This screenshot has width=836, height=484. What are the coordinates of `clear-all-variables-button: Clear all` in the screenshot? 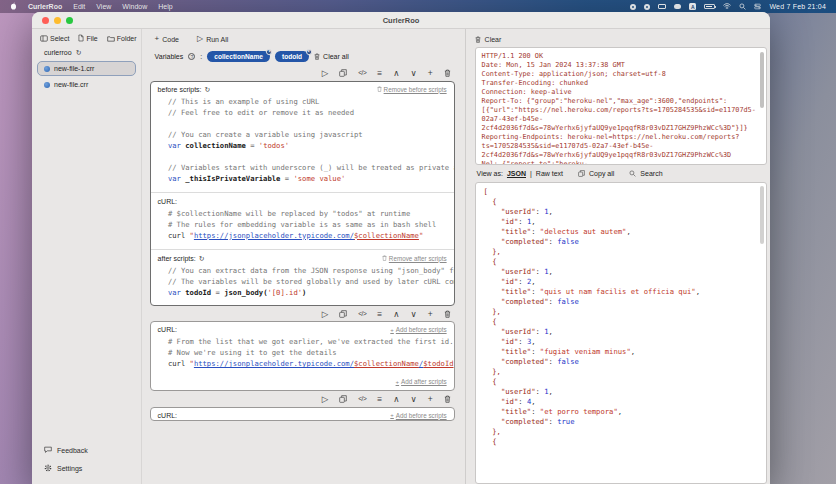 It's located at (332, 57).